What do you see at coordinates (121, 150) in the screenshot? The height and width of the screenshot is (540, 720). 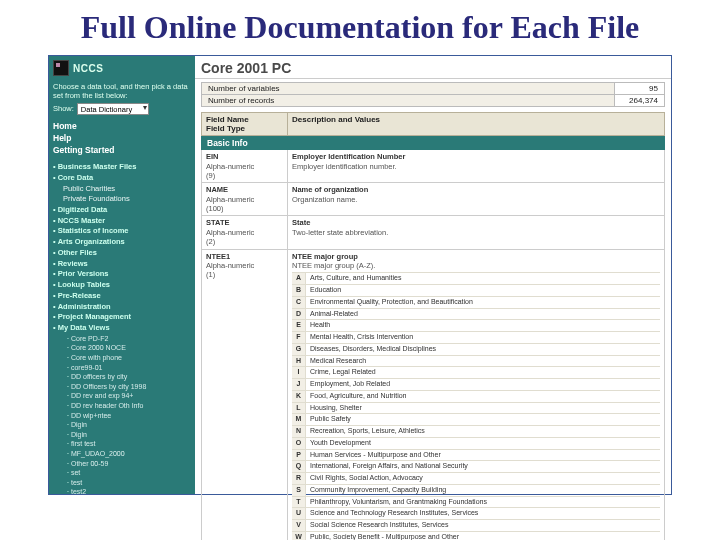 I see `nav-link-getting-started: Getting Started` at bounding box center [121, 150].